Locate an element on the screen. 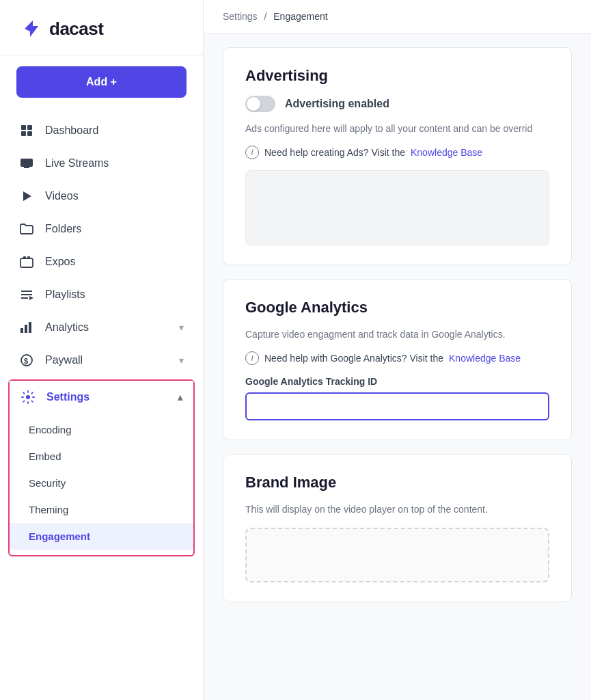 The height and width of the screenshot is (700, 591). sidebar-item-security: Security is located at coordinates (101, 483).